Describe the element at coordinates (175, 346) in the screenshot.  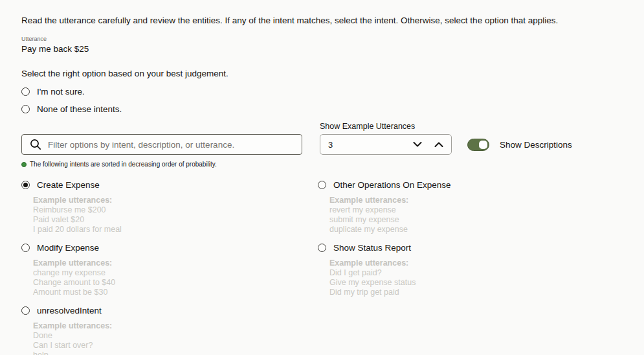
I see `example-utterance: Can I start over?` at that location.